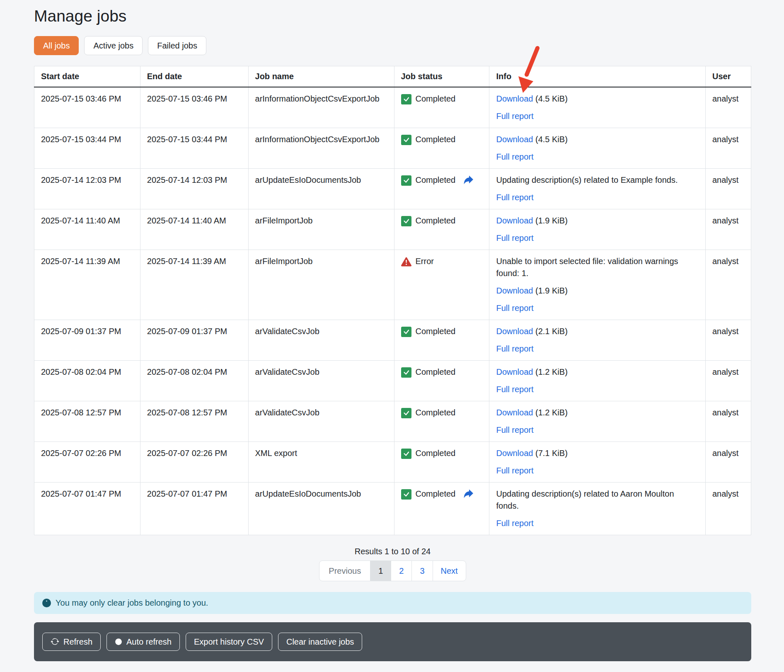 This screenshot has height=672, width=784. What do you see at coordinates (401, 571) in the screenshot?
I see `page-item-2: 2` at bounding box center [401, 571].